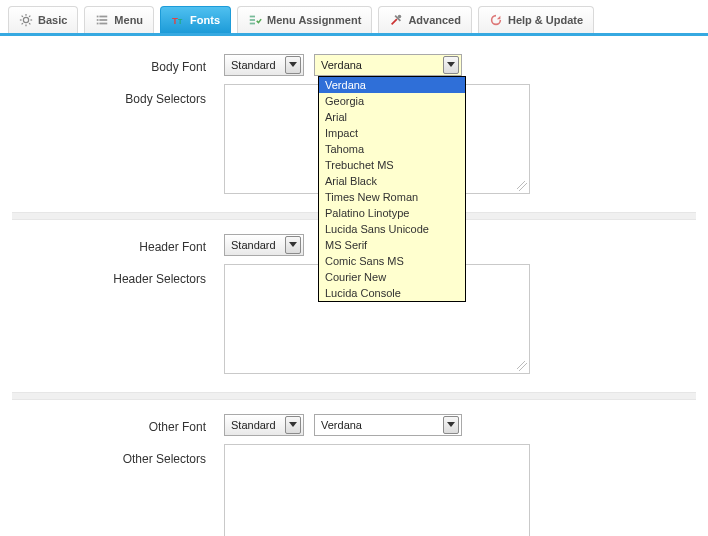  What do you see at coordinates (392, 213) in the screenshot?
I see `dropdown-option: Palatino Linotype` at bounding box center [392, 213].